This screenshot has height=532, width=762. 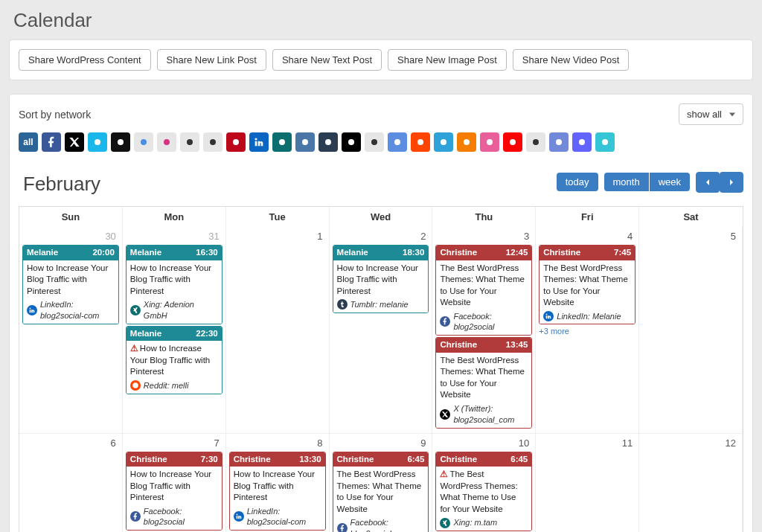 I want to click on network-filter-facebook, so click(x=51, y=142).